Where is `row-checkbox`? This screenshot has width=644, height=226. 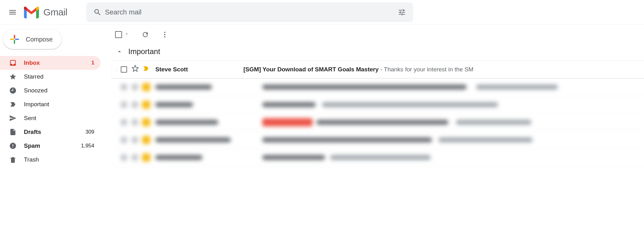
row-checkbox is located at coordinates (124, 69).